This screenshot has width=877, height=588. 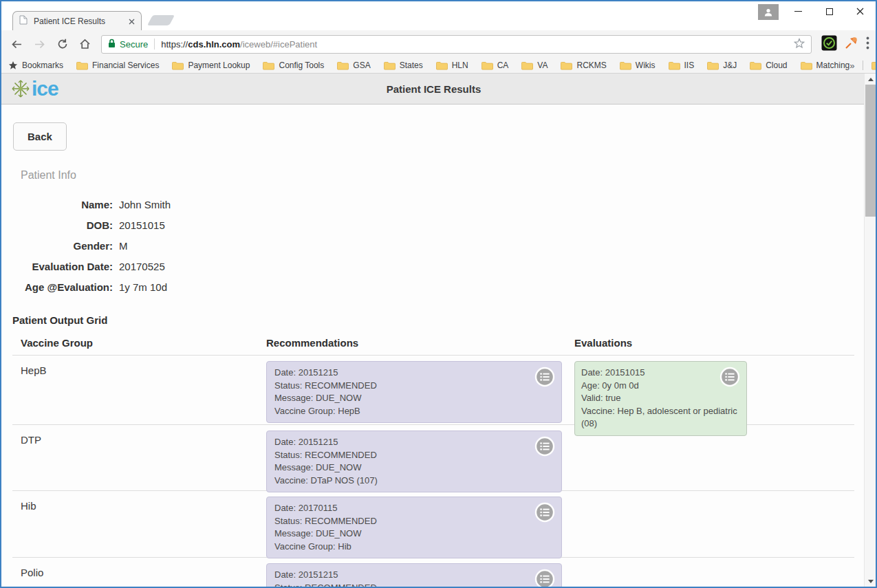 What do you see at coordinates (871, 79) in the screenshot?
I see `scroll-up-icon` at bounding box center [871, 79].